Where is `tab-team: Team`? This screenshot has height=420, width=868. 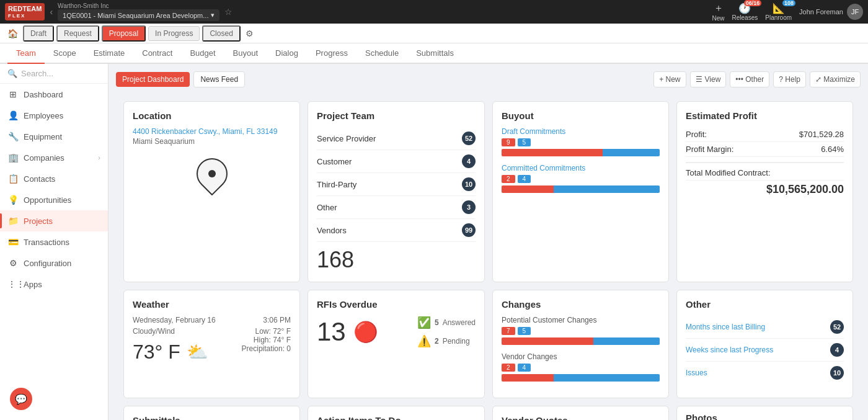
tab-team: Team is located at coordinates (26, 53).